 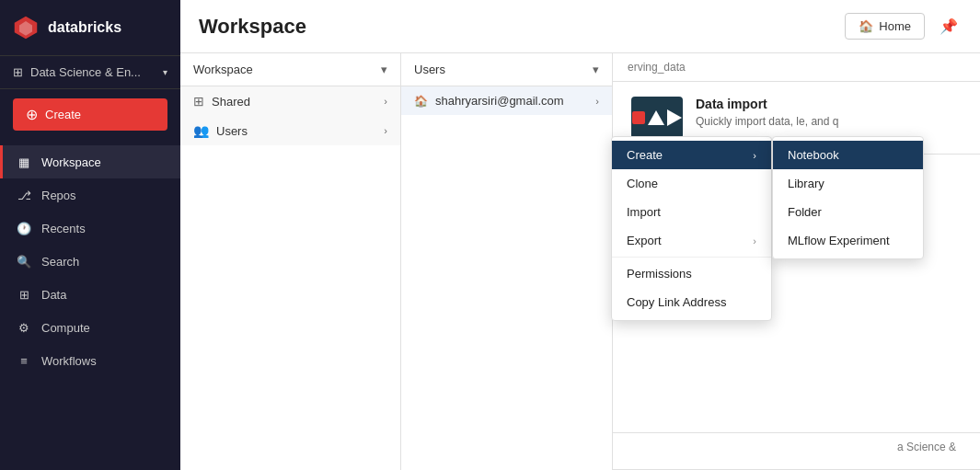 What do you see at coordinates (24, 361) in the screenshot?
I see `workflows-icon: ≡` at bounding box center [24, 361].